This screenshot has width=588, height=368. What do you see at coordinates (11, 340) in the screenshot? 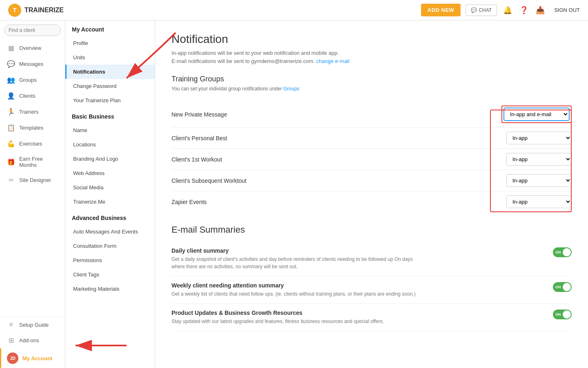
I see `addons-icon: ⊞` at bounding box center [11, 340].